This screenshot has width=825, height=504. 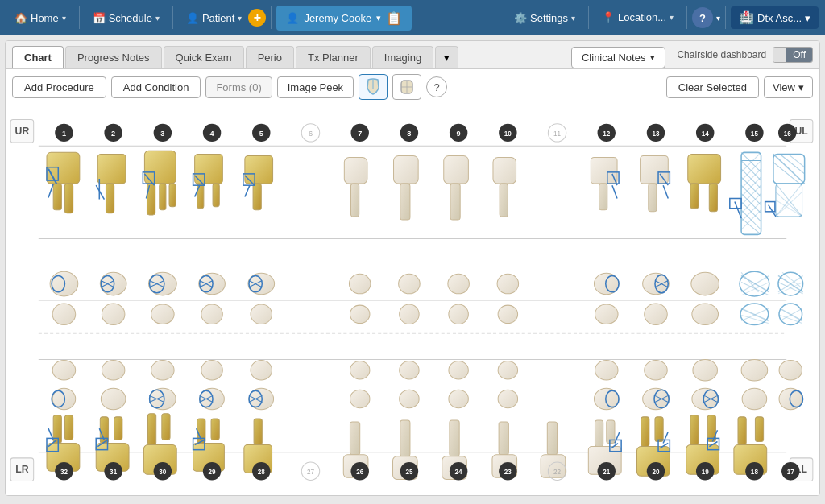 What do you see at coordinates (719, 18) in the screenshot?
I see `help-chevron: ▾` at bounding box center [719, 18].